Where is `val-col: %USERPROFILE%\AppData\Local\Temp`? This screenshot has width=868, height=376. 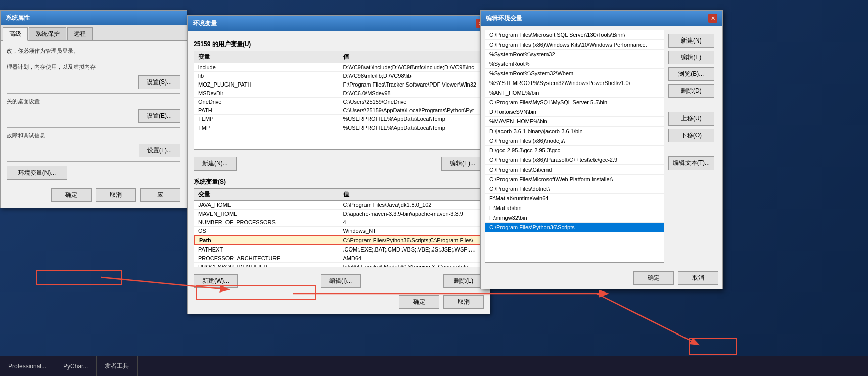 val-col: %USERPROFILE%\AppData\Local\Temp is located at coordinates (412, 128).